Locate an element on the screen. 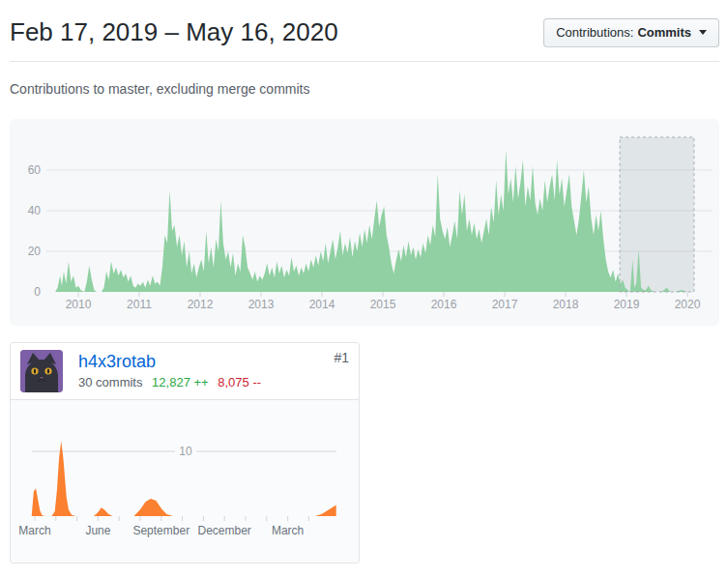 The height and width of the screenshot is (577, 728). deletions-count: 8,075 -- is located at coordinates (240, 383).